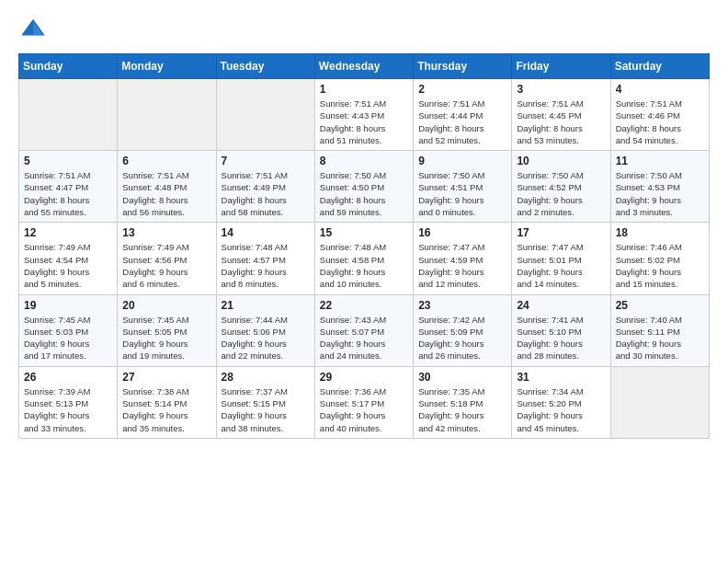  What do you see at coordinates (660, 161) in the screenshot?
I see `day-number: 11` at bounding box center [660, 161].